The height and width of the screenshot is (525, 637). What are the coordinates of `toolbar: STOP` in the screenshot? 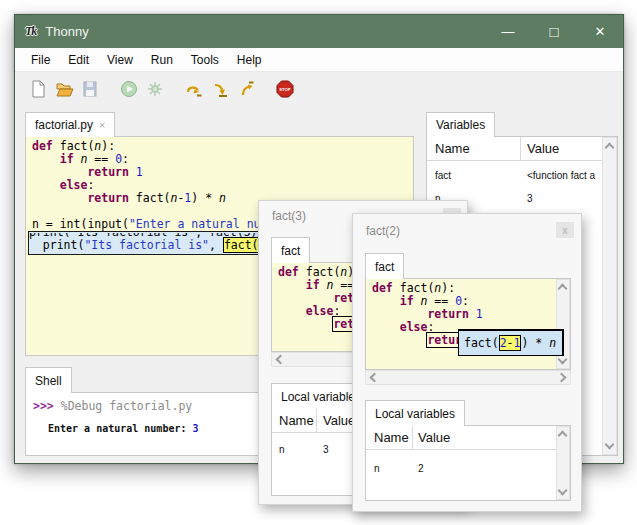 It's located at (319, 88).